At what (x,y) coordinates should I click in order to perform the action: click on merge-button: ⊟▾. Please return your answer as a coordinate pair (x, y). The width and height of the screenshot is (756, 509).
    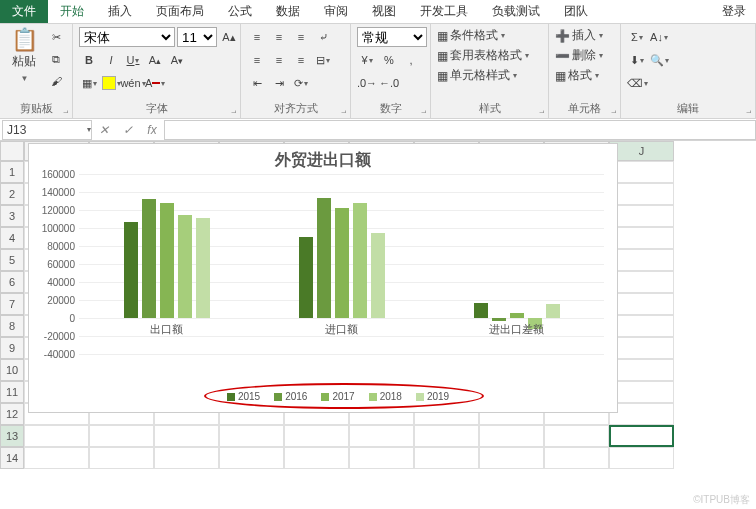
    Looking at the image, I should click on (323, 60).